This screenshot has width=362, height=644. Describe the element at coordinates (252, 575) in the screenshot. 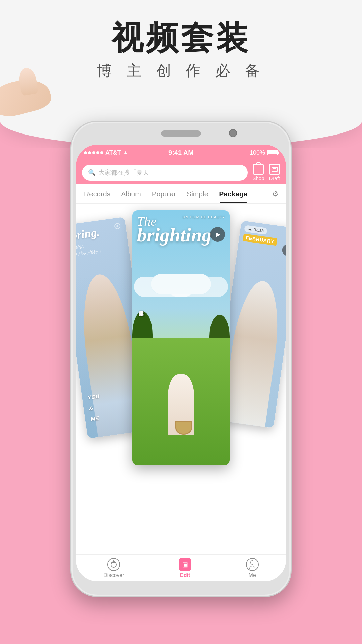

I see `me-label: Me` at that location.